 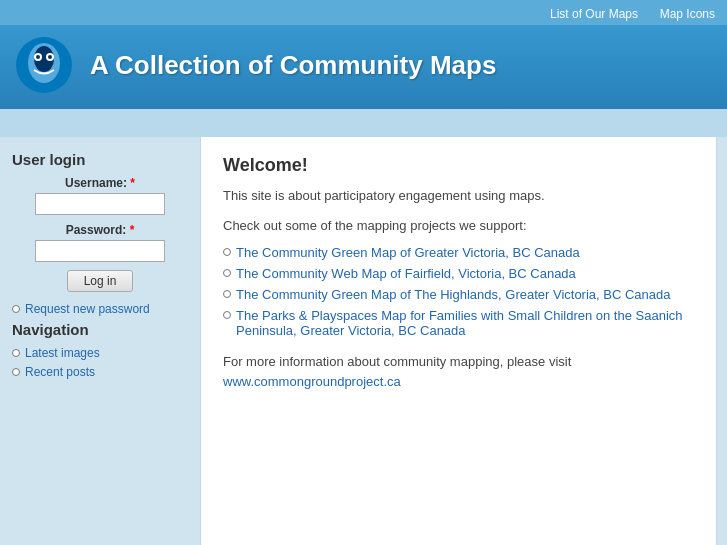 What do you see at coordinates (100, 230) in the screenshot?
I see `password-label: Password: *` at bounding box center [100, 230].